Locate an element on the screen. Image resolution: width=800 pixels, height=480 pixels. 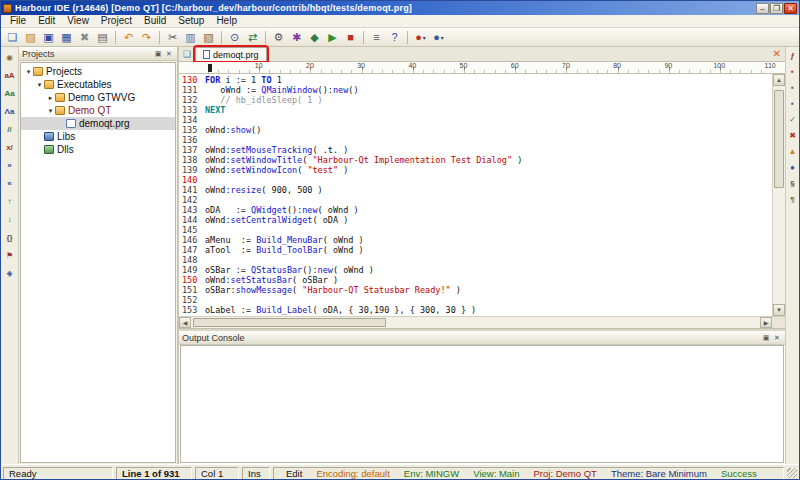
redo-icon: ↷ is located at coordinates (146, 37).